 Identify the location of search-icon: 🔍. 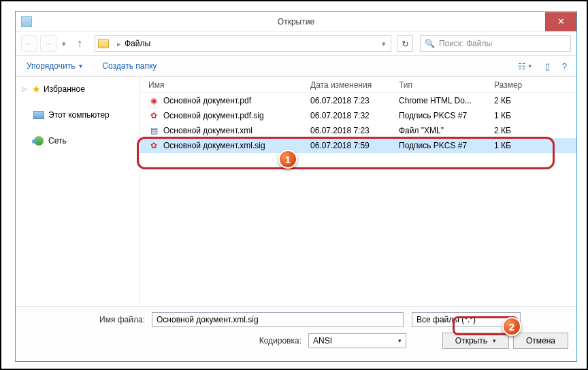
(430, 44).